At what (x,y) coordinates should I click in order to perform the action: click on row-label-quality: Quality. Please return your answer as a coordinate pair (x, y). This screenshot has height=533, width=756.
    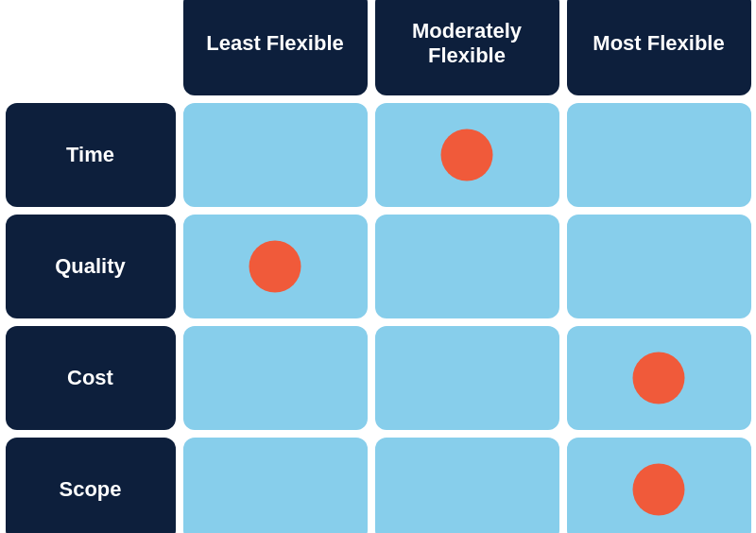
    Looking at the image, I should click on (91, 266).